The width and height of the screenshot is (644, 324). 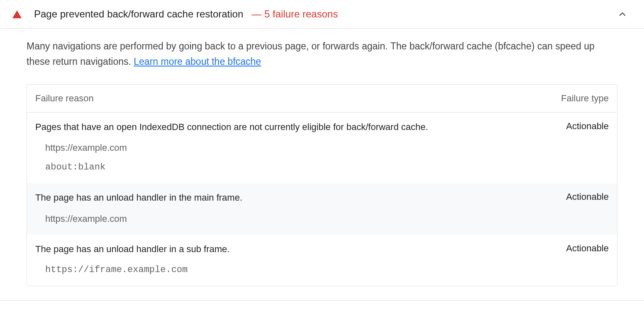 What do you see at coordinates (295, 14) in the screenshot?
I see `audit-summary: — 5 failure reasons` at bounding box center [295, 14].